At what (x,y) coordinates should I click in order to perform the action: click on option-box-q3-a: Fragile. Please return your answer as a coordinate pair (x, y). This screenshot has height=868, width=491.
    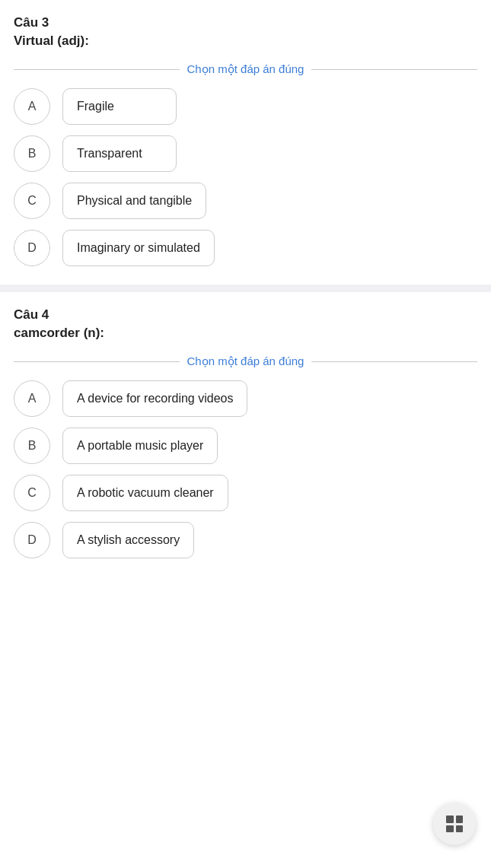
    Looking at the image, I should click on (120, 107).